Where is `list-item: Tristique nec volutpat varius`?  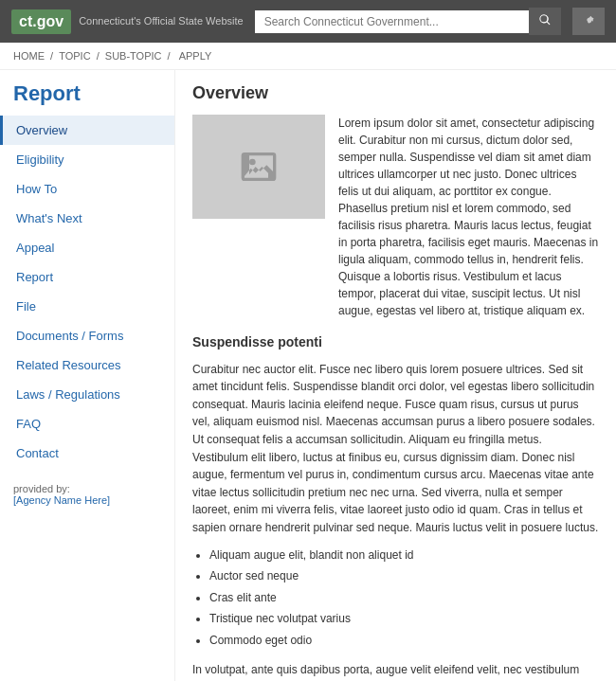 list-item: Tristique nec volutpat varius is located at coordinates (404, 619).